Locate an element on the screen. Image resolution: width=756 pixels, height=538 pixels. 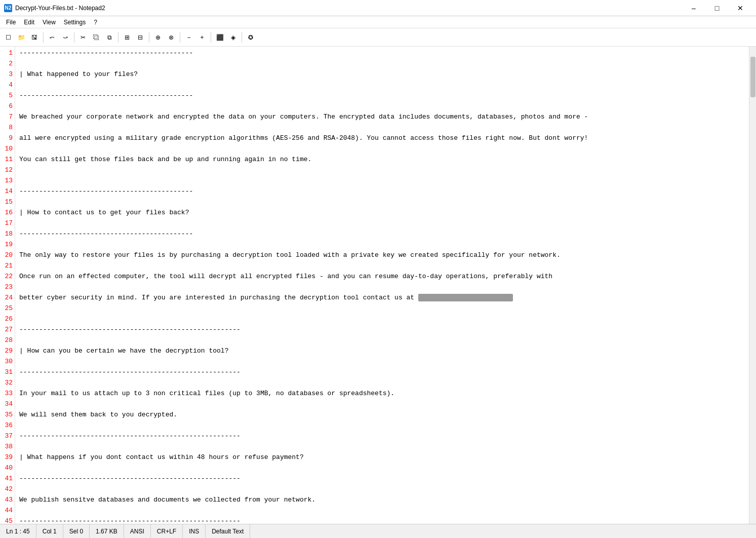
editor-line: | How to contact us to get your files ba… is located at coordinates (383, 213).